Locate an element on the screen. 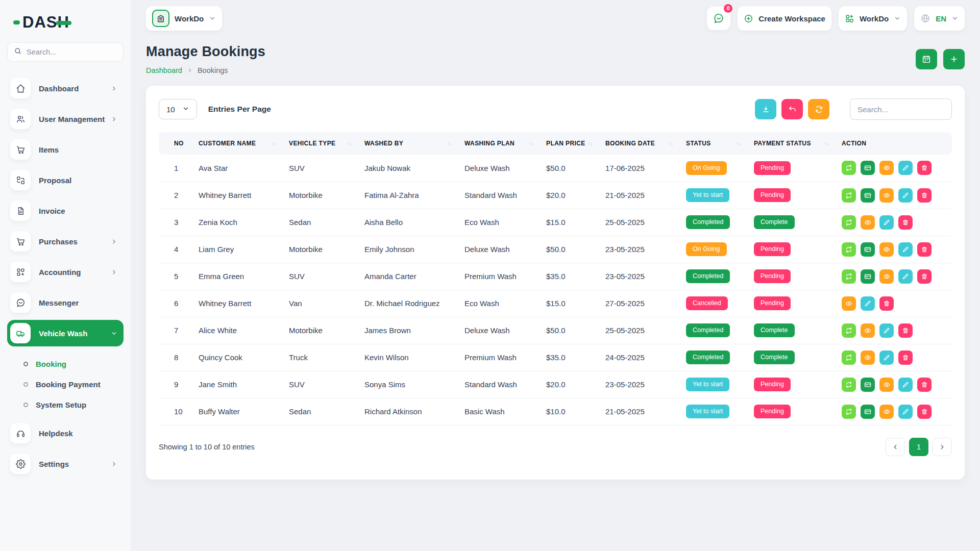 Image resolution: width=980 pixels, height=551 pixels. workspace-switcher: WorkDo is located at coordinates (184, 18).